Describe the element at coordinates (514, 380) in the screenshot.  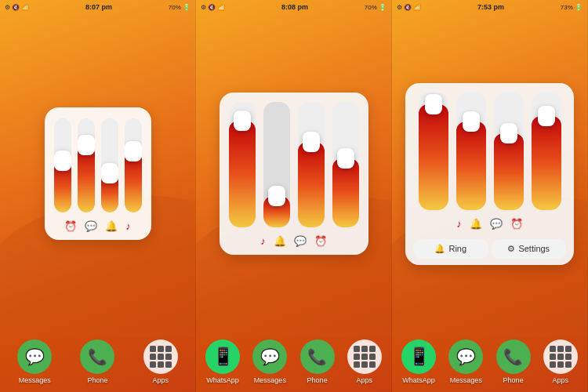
I see `dock-label-phone-3: Phone` at that location.